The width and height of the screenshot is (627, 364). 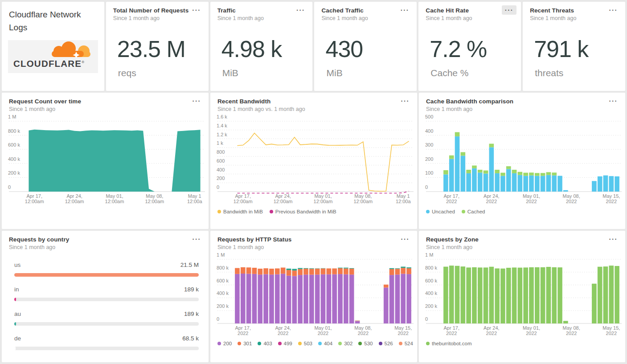 What do you see at coordinates (429, 173) in the screenshot?
I see `svg-text: 100` at bounding box center [429, 173].